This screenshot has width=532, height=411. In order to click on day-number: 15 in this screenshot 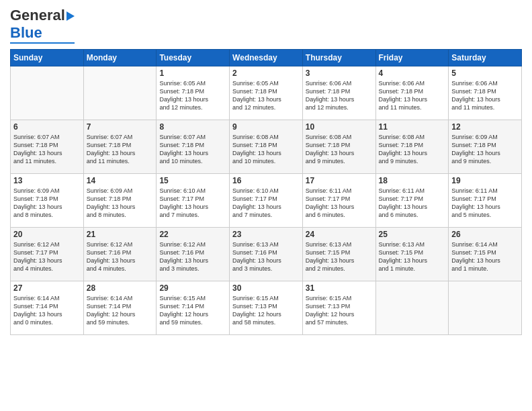, I will do `click(193, 181)`.